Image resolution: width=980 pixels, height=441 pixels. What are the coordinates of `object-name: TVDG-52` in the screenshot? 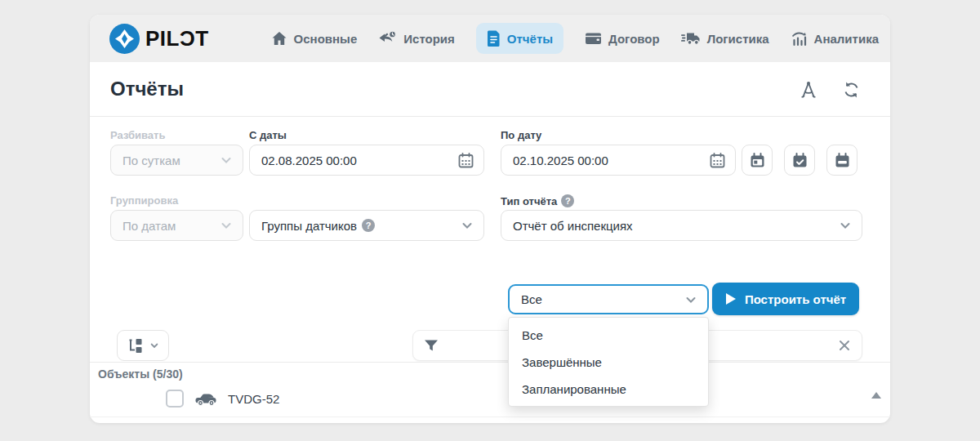 It's located at (253, 399).